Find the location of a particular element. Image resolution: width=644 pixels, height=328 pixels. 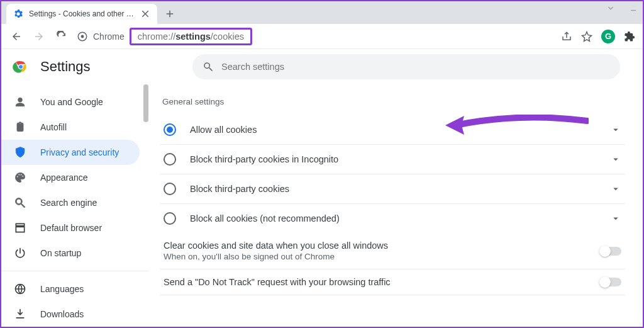

settings-header: Settings is located at coordinates (322, 67).